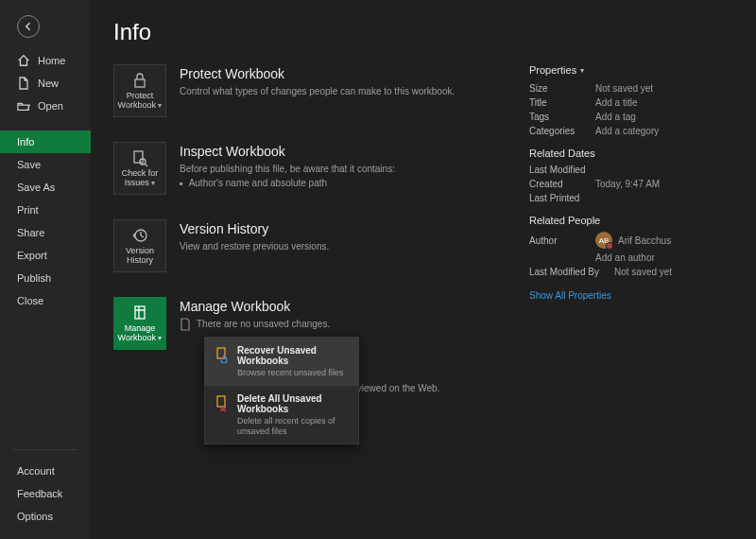 The height and width of the screenshot is (539, 756). What do you see at coordinates (140, 313) in the screenshot?
I see `workbook-icon` at bounding box center [140, 313].